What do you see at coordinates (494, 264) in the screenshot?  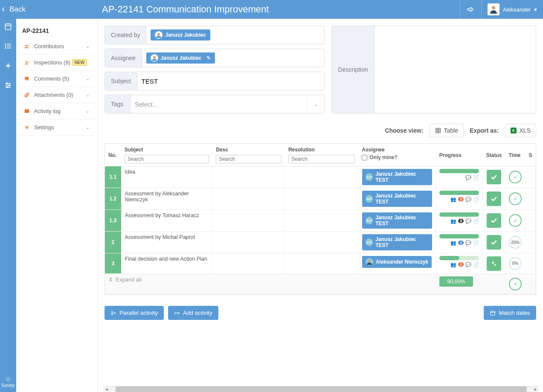 I see `gears-icon` at bounding box center [494, 264].